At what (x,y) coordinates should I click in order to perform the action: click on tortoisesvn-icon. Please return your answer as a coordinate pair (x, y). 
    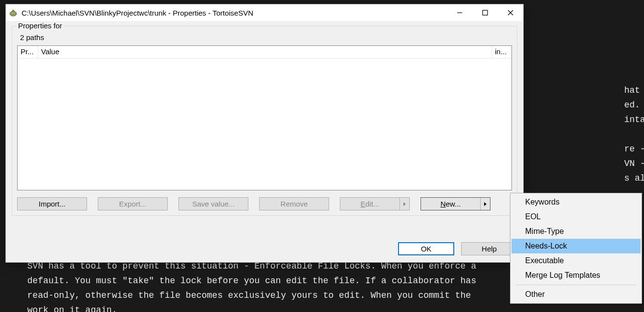
    Looking at the image, I should click on (13, 13).